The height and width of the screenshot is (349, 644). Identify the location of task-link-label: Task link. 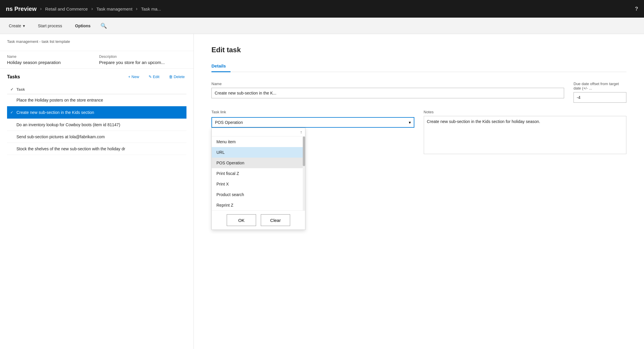
(313, 112).